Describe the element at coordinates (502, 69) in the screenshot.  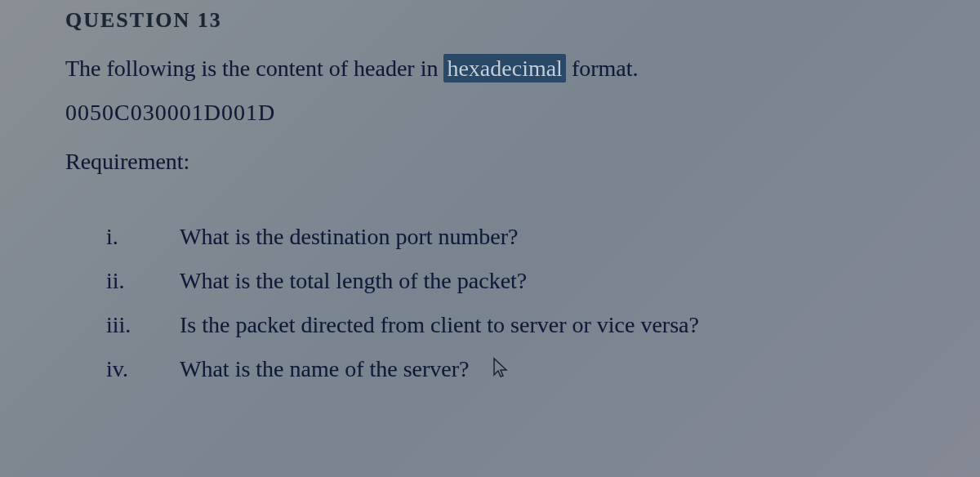
I see `intro-text: The following is the content of header i…` at that location.